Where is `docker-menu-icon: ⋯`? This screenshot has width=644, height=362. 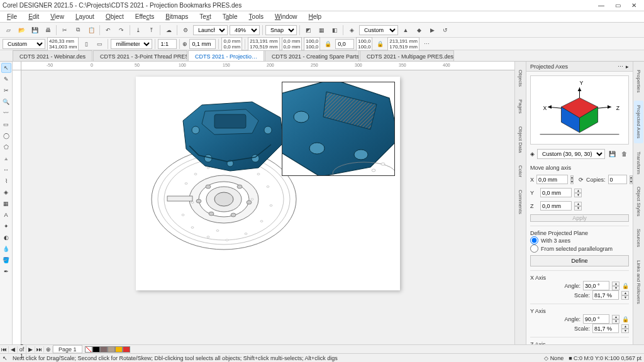 docker-menu-icon: ⋯ is located at coordinates (620, 67).